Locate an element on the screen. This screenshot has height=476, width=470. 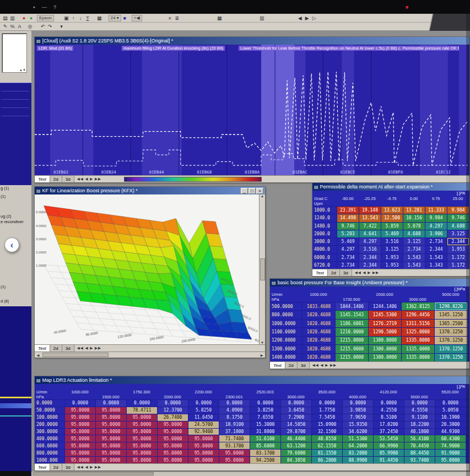
window-titlebar: ▤ basic boost pressure For Base Insight … is located at coordinates (370, 283).